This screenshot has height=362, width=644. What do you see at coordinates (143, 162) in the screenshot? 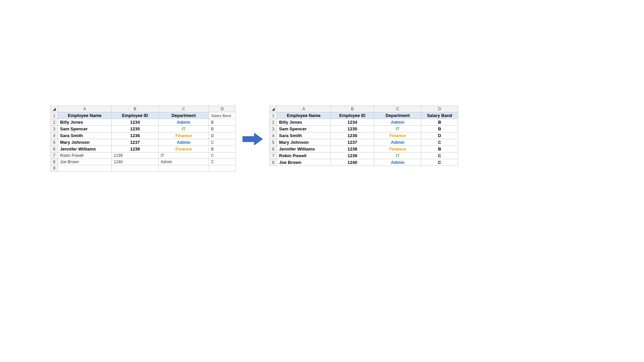
I see `table-row: 8Joe Brown1240AdminC` at bounding box center [143, 162].